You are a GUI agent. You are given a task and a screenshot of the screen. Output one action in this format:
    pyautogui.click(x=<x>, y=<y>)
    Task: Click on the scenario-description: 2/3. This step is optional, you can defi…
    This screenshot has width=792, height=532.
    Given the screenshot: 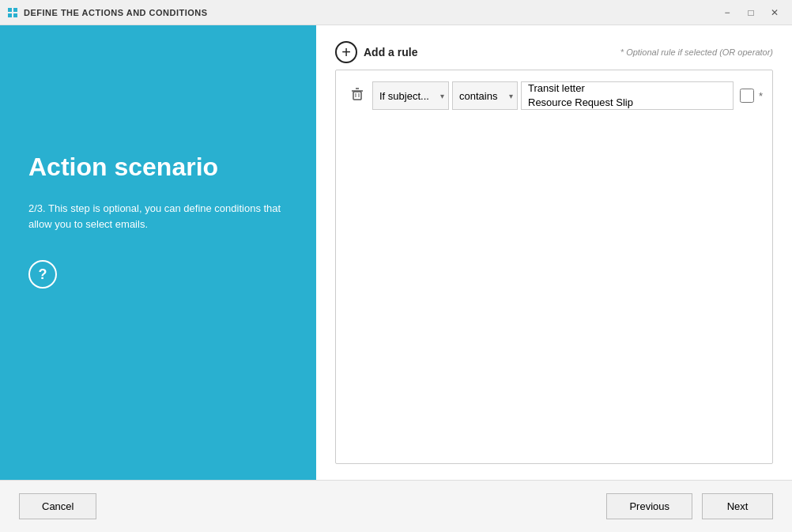 What is the action you would take?
    pyautogui.click(x=158, y=217)
    